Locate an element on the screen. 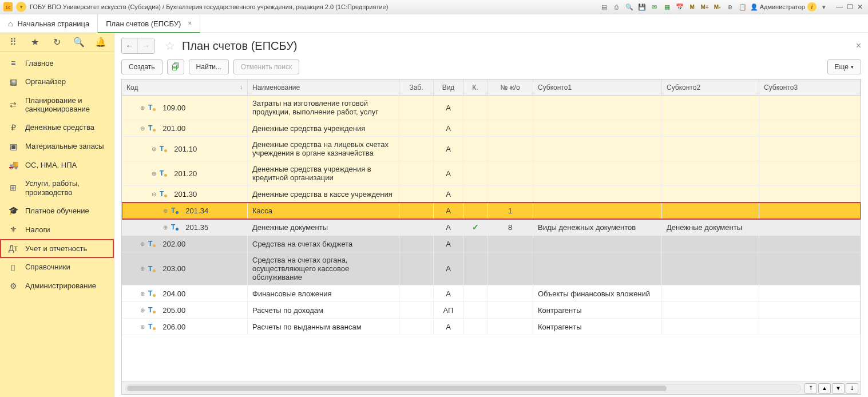  table-row: ⊕ T 201.20 Денежные средства учреждения … is located at coordinates (491, 174).